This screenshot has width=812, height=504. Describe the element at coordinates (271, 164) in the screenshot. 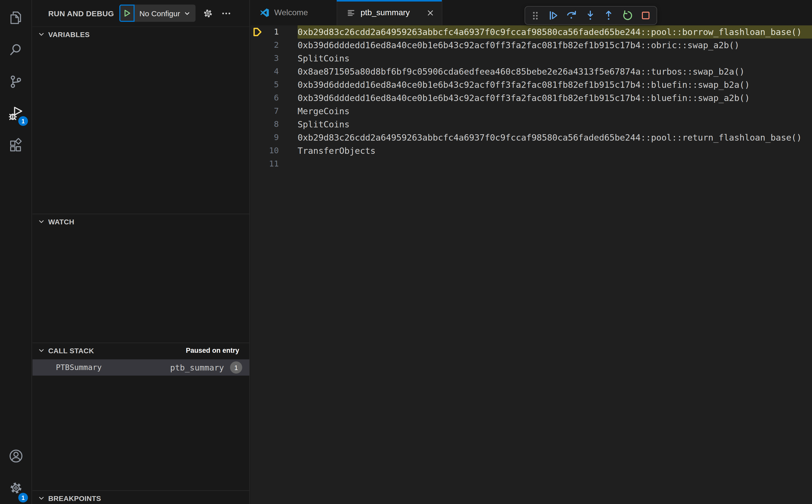

I see `line-number: 11` at that location.